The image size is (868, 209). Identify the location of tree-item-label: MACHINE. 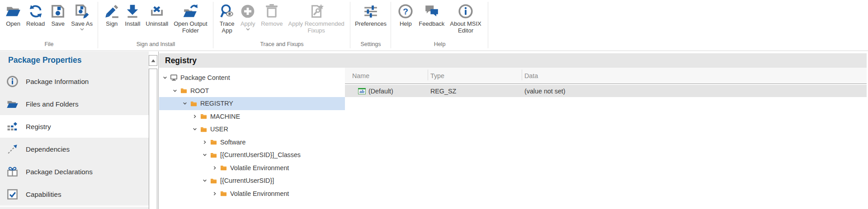
(225, 116).